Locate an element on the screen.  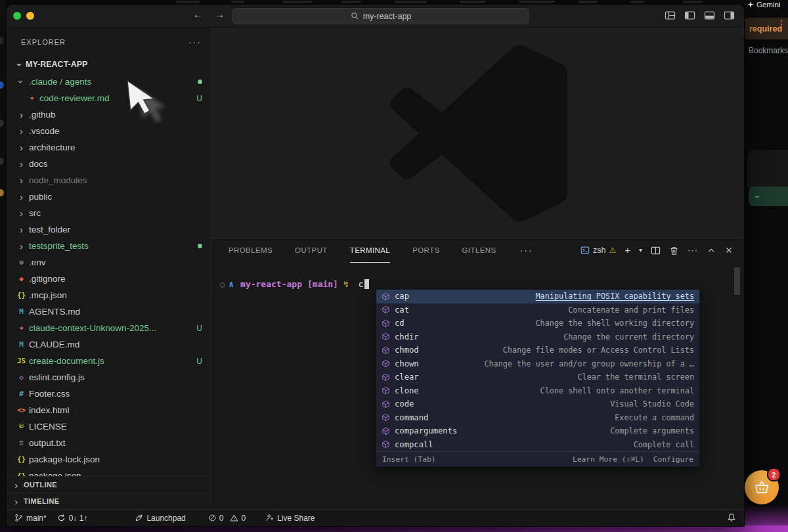
close-panel-icon is located at coordinates (729, 250).